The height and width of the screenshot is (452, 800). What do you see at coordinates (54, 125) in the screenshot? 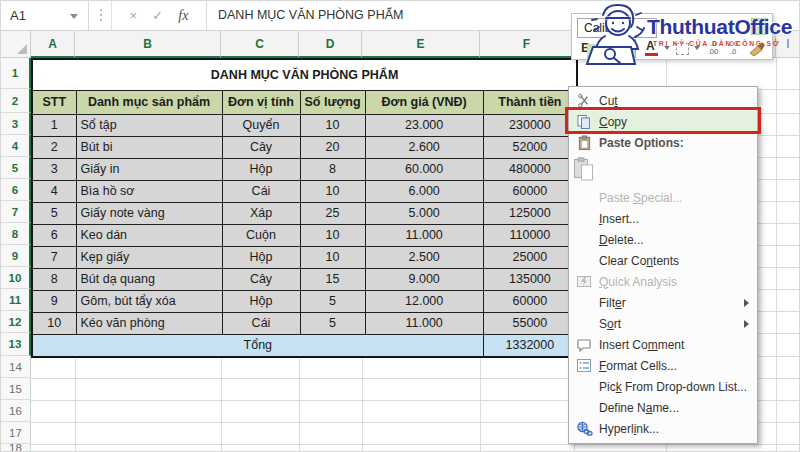
I see `table-cell: 1` at bounding box center [54, 125].